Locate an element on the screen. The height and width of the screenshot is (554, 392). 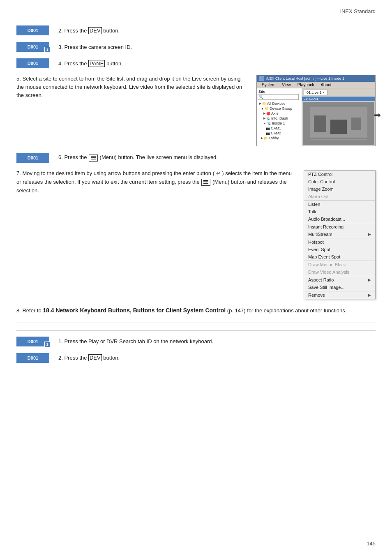
page-number: 145 is located at coordinates (371, 543).